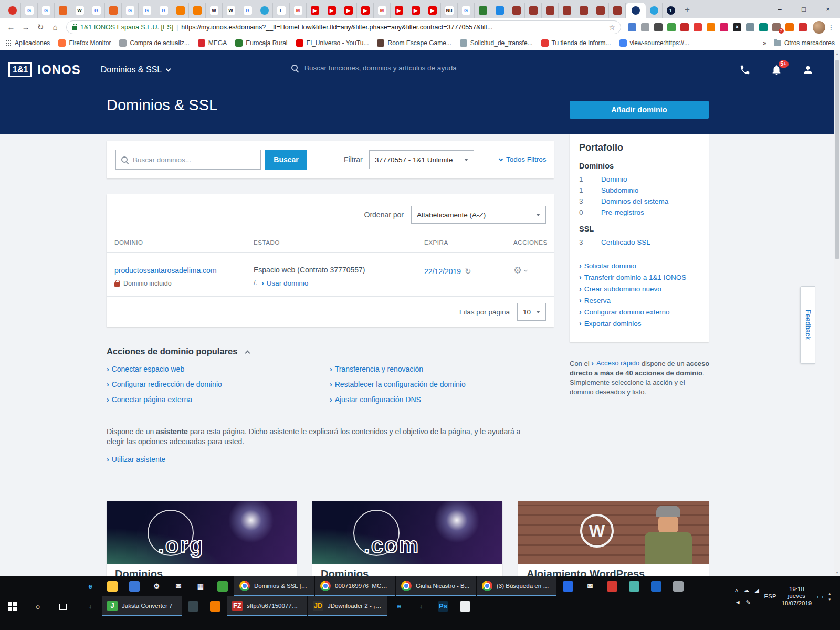  Describe the element at coordinates (612, 586) in the screenshot. I see `ccleaner-icon` at that location.